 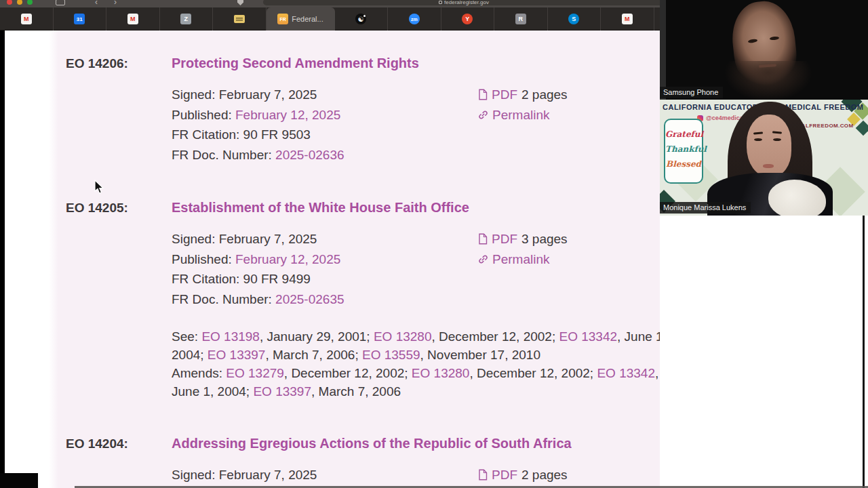 I want to click on z-app-icon: Z, so click(x=186, y=19).